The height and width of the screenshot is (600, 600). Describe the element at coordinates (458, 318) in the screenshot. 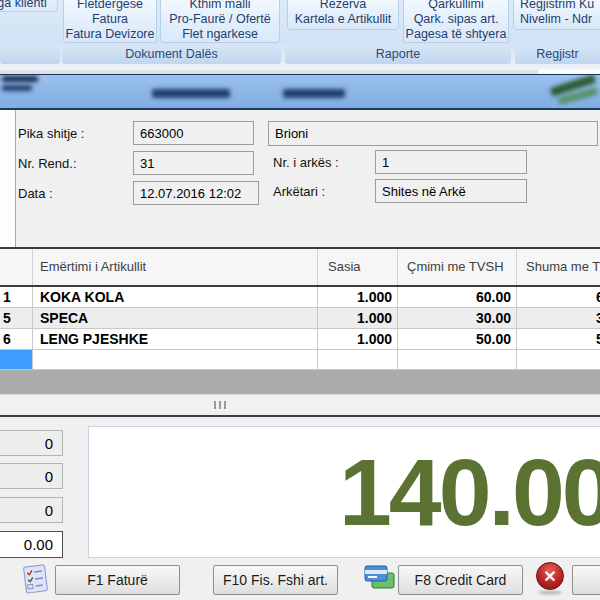

I see `price-cell: 30.00` at that location.